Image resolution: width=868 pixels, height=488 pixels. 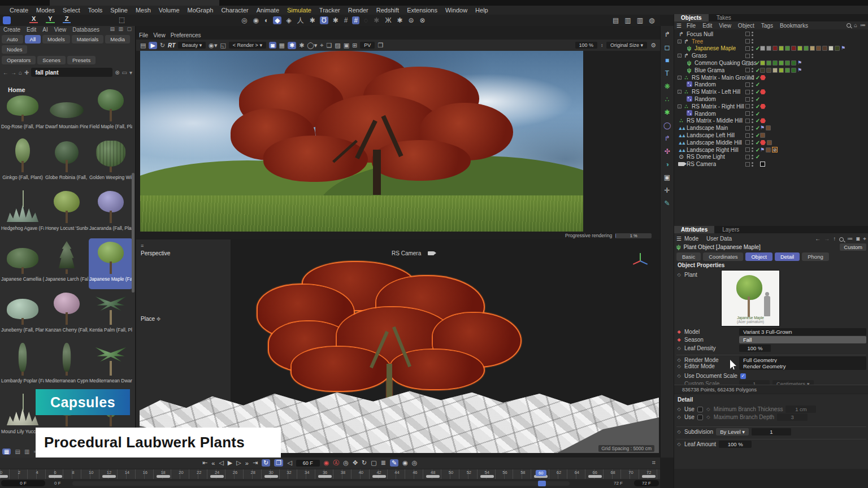 What do you see at coordinates (679, 106) in the screenshot?
I see `expand-icon: -` at bounding box center [679, 106].